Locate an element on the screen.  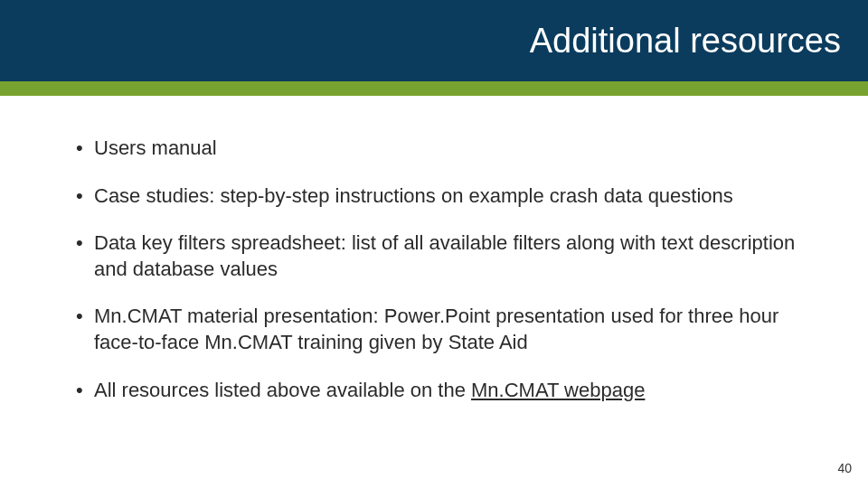
list-item: Mn.CMAT material presentation: Power.Poi… is located at coordinates (434, 329).